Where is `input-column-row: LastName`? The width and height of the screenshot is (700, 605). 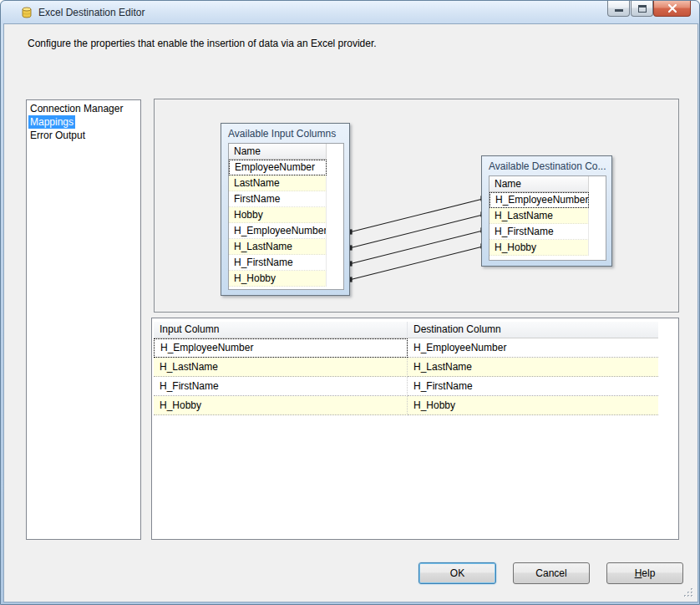 input-column-row: LastName is located at coordinates (277, 184).